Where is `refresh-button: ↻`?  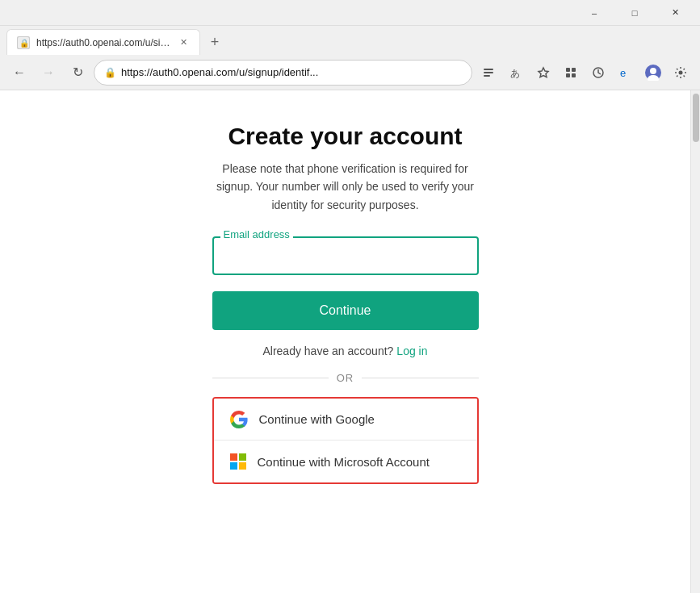 refresh-button: ↻ is located at coordinates (78, 73).